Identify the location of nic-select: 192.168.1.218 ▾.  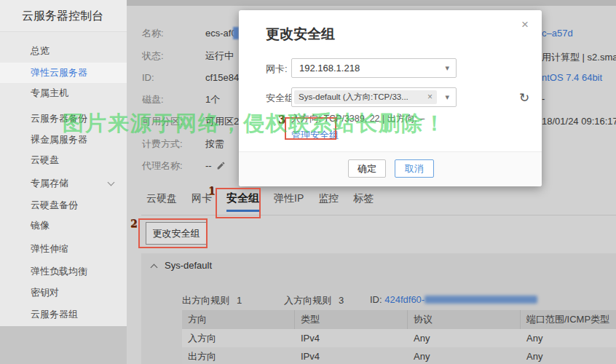
(374, 68).